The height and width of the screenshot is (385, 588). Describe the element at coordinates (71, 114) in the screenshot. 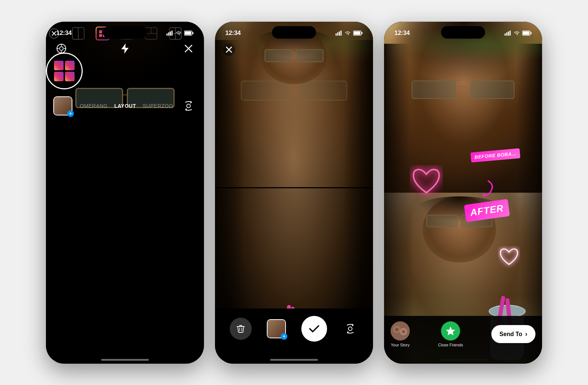

I see `plus-badge-1: +` at that location.